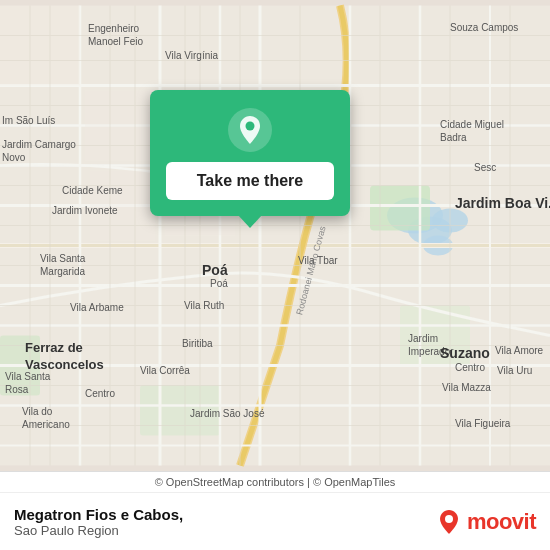 This screenshot has width=550, height=550. Describe the element at coordinates (39, 151) in the screenshot. I see `map-label-jardimcamargo: Jardim CamargoNovo` at that location.